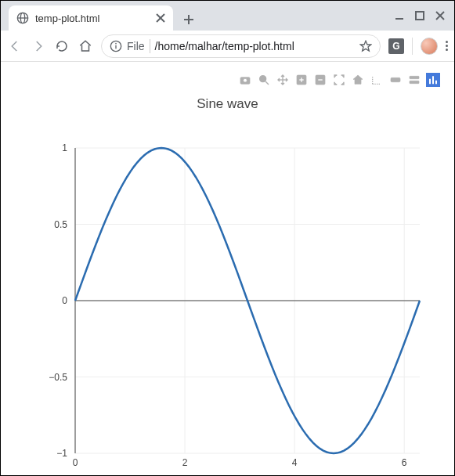 This screenshot has height=476, width=455. What do you see at coordinates (85, 46) in the screenshot?
I see `home-button` at bounding box center [85, 46].